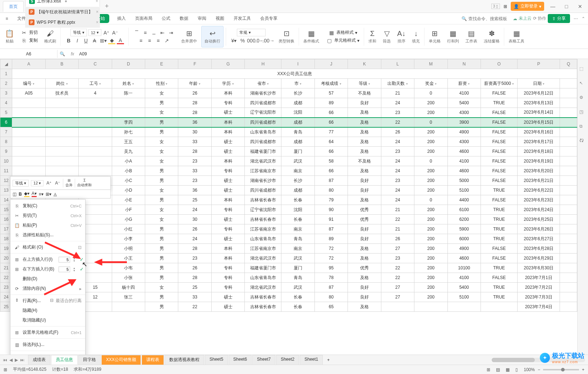 The height and width of the screenshot is (374, 588). What do you see at coordinates (331, 83) in the screenshot?
I see `header-cell: 考核成绩 ▾` at bounding box center [331, 83].